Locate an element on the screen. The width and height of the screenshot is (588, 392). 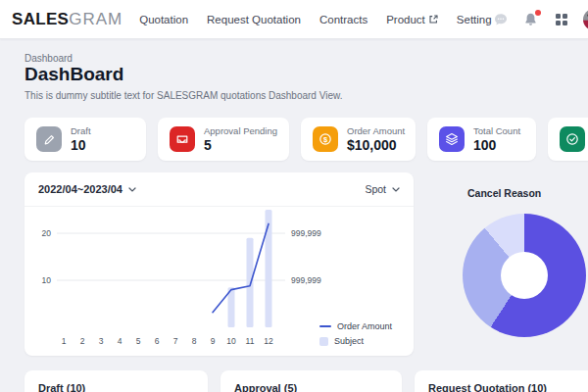
external-link-icon is located at coordinates (433, 20).